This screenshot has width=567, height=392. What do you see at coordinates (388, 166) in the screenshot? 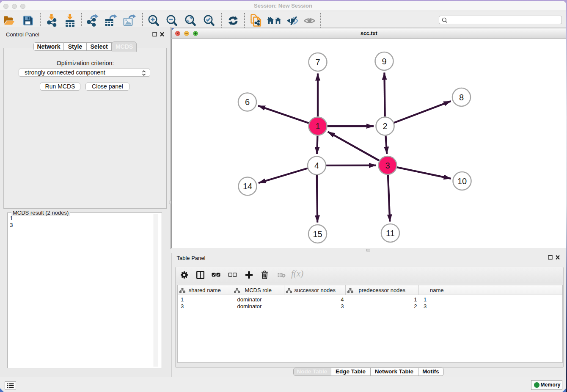
I see `svg-text: 3` at bounding box center [388, 166].